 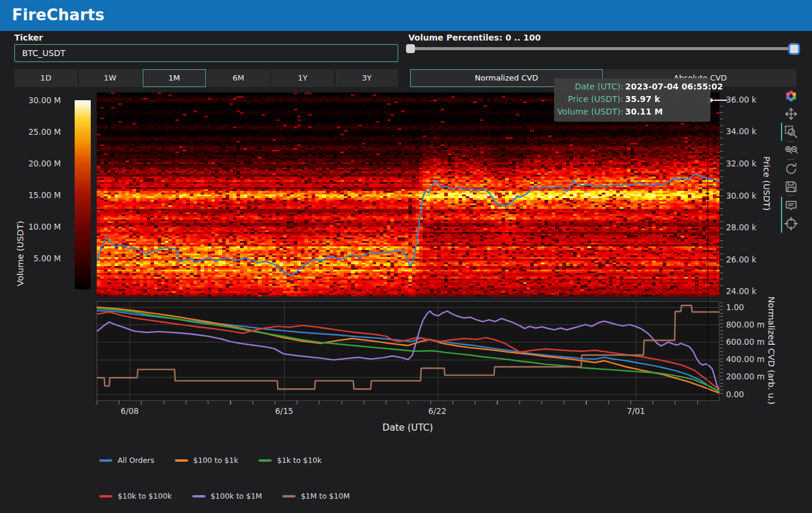 What do you see at coordinates (735, 307) in the screenshot?
I see `cvd-tick: 1.00` at bounding box center [735, 307].